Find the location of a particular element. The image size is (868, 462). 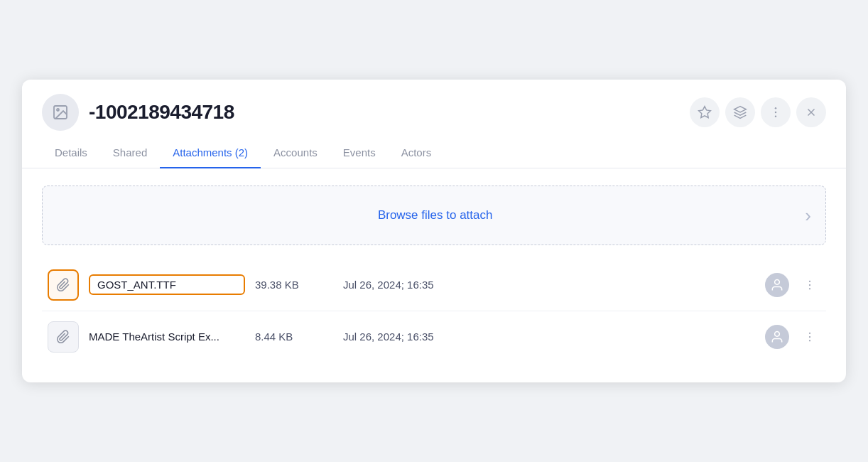

tab-shared: Shared is located at coordinates (130, 154).